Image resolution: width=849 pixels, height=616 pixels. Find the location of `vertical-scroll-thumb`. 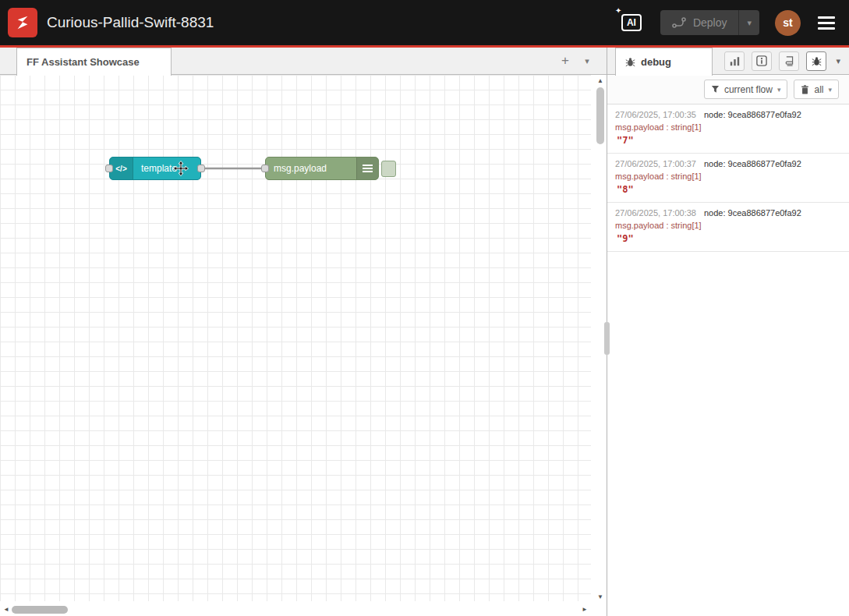

vertical-scroll-thumb is located at coordinates (600, 115).